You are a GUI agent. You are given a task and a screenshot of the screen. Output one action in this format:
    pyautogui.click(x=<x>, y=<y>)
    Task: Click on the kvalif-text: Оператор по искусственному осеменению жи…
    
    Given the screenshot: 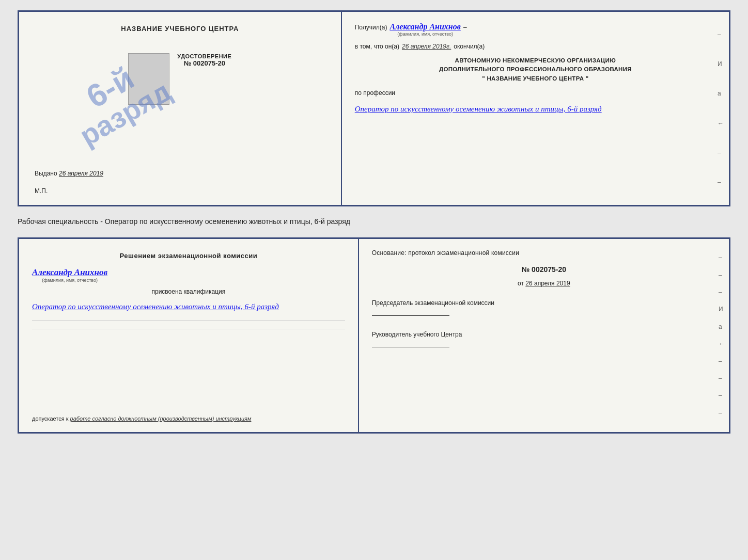 What is the action you would take?
    pyautogui.click(x=189, y=307)
    